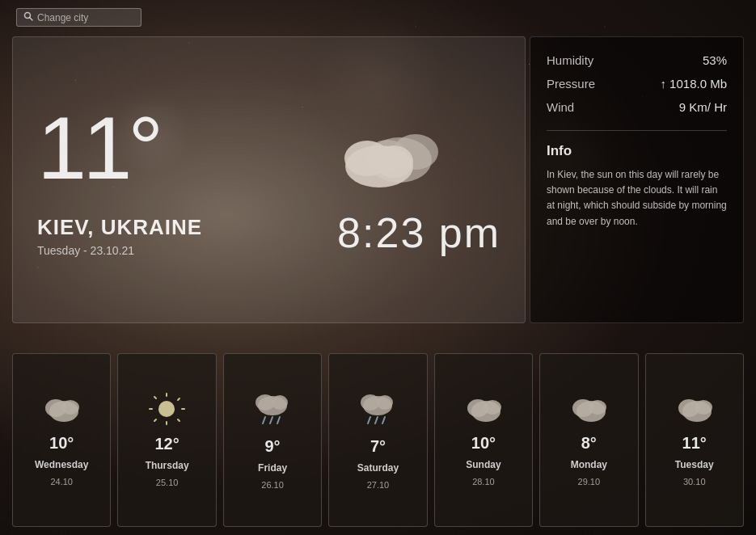  Describe the element at coordinates (378, 468) in the screenshot. I see `forecast-day: Saturday` at that location.